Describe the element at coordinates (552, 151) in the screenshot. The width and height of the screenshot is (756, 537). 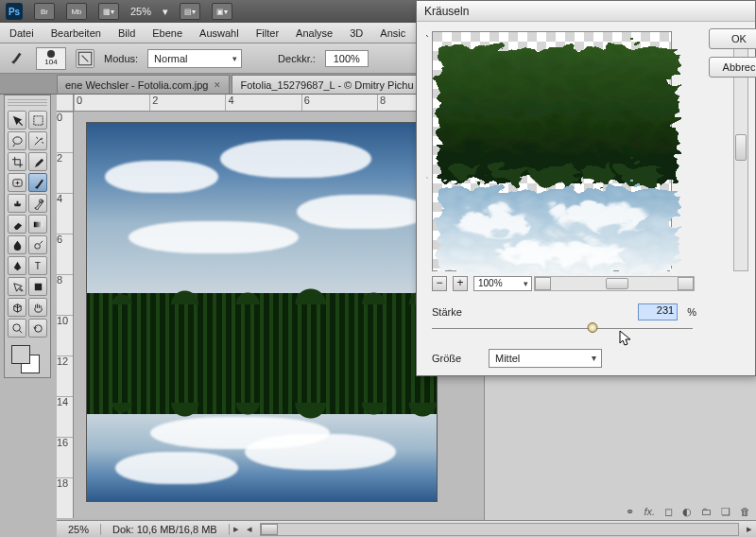
I see `filter-preview` at that location.